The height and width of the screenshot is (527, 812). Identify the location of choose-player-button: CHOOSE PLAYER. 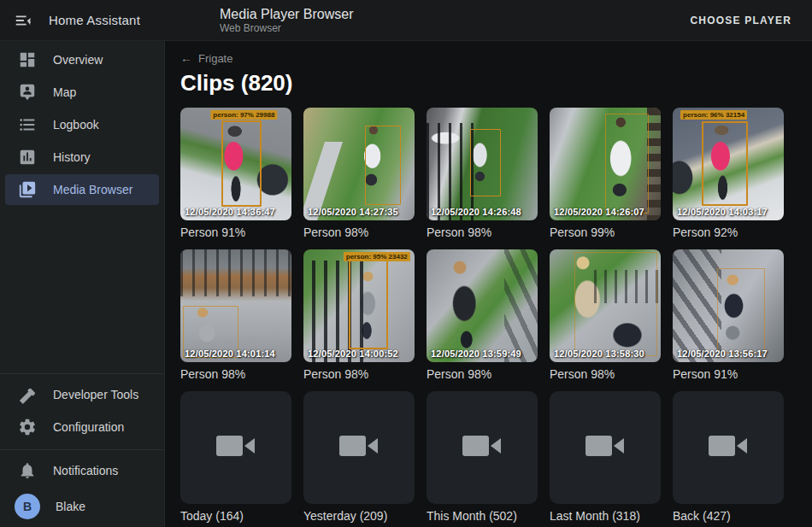
(740, 20).